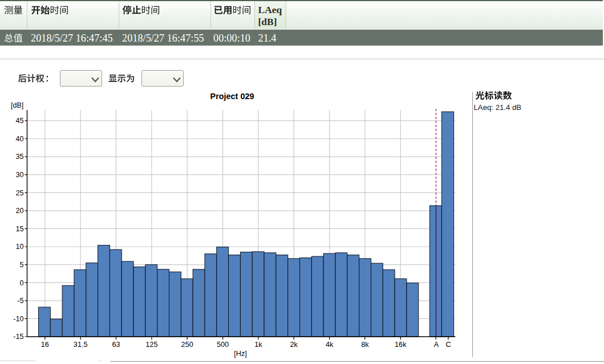 The width and height of the screenshot is (604, 364). What do you see at coordinates (330, 345) in the screenshot?
I see `svg-text: 4k` at bounding box center [330, 345].